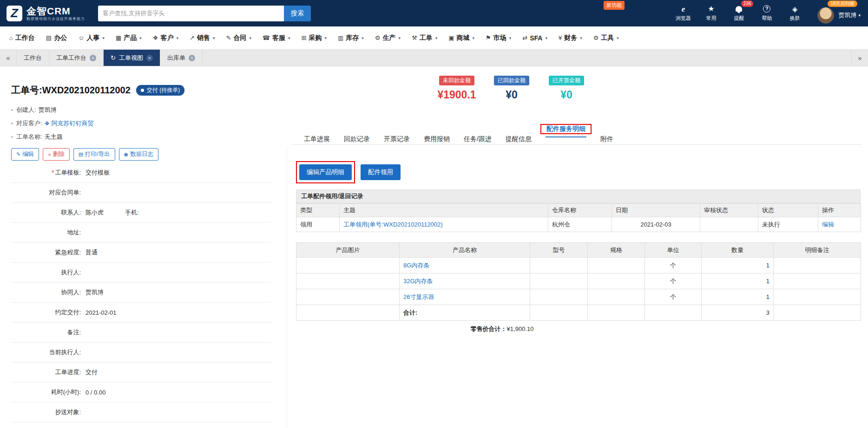  Describe the element at coordinates (795, 9) in the screenshot. I see `skin-icon: ◈` at that location.